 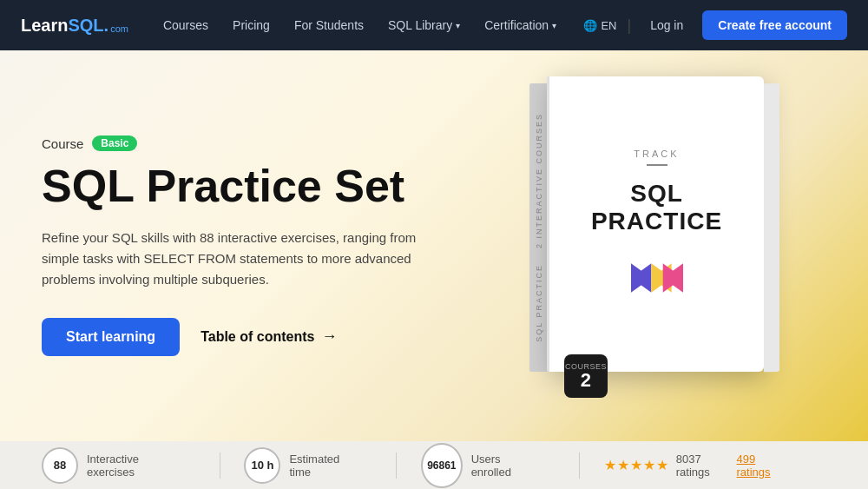 What do you see at coordinates (368, 25) in the screenshot?
I see `nav-links: Courses Pricing For Students SQL Library…` at bounding box center [368, 25].